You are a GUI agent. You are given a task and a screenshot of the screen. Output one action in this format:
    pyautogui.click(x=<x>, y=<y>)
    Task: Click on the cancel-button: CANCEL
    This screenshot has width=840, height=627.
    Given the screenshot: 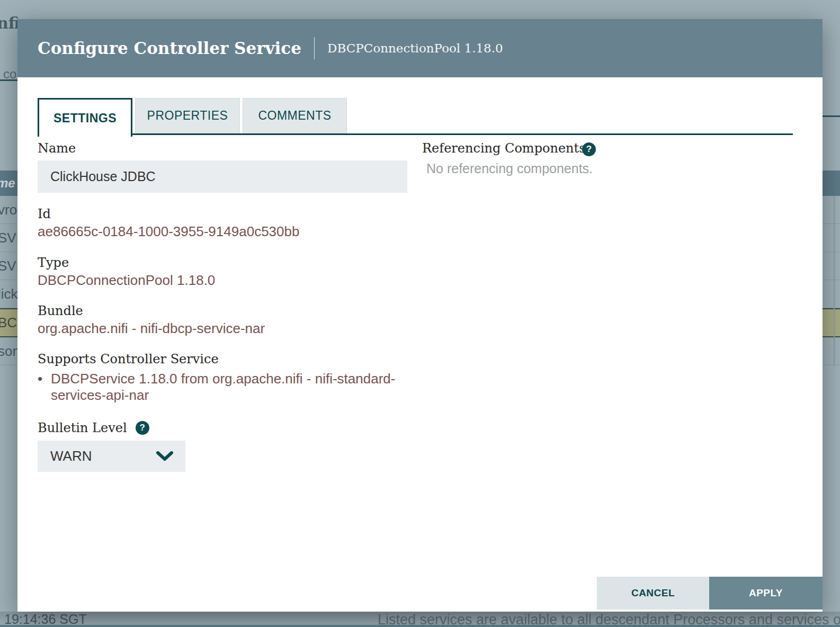 What is the action you would take?
    pyautogui.click(x=653, y=593)
    